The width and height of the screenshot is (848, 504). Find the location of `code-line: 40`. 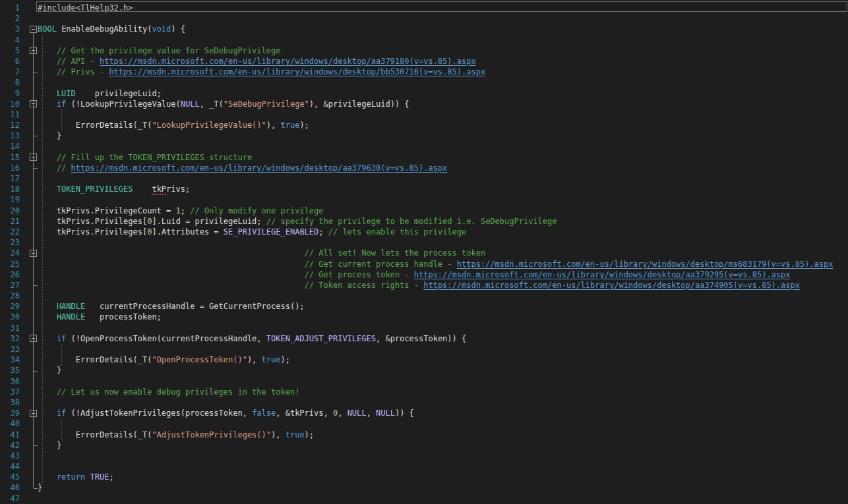

code-line: 40 is located at coordinates (424, 424).